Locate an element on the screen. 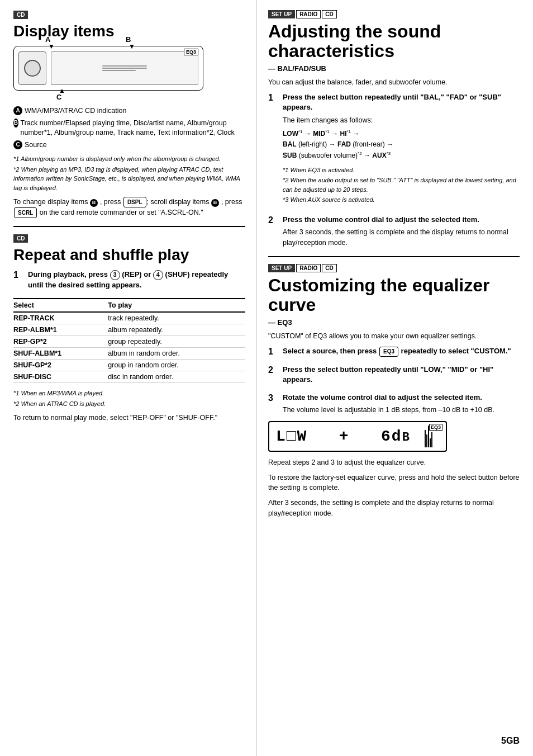 The height and width of the screenshot is (756, 533). flow-fn-3: *3 When AUX source is activated. is located at coordinates (401, 200).